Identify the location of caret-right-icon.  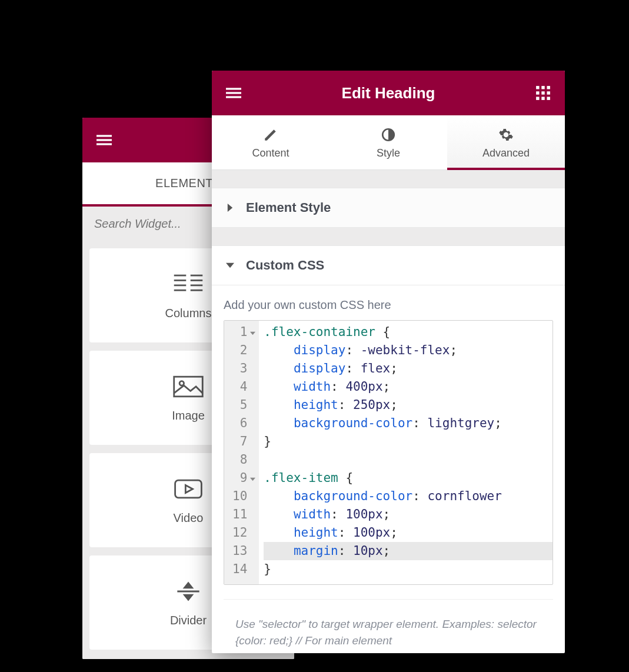
(230, 208).